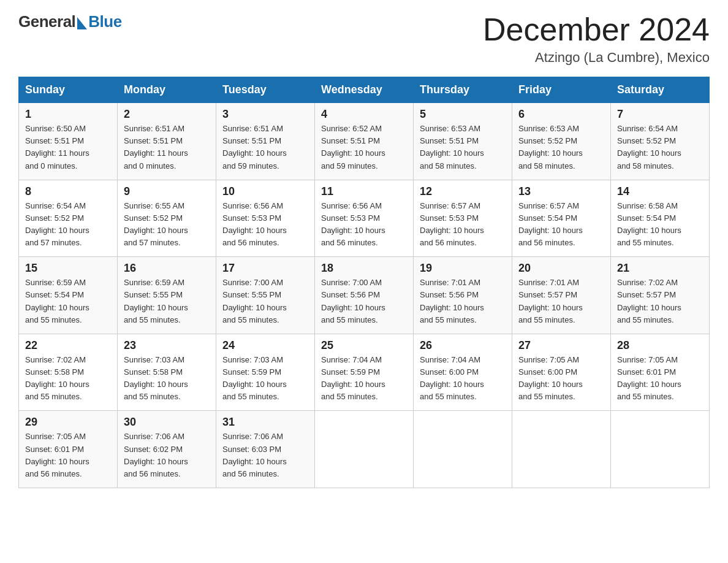 This screenshot has height=563, width=728. I want to click on day-info: Sunrise: 7:03 AMSunset: 5:59 PMDaylight:…, so click(265, 379).